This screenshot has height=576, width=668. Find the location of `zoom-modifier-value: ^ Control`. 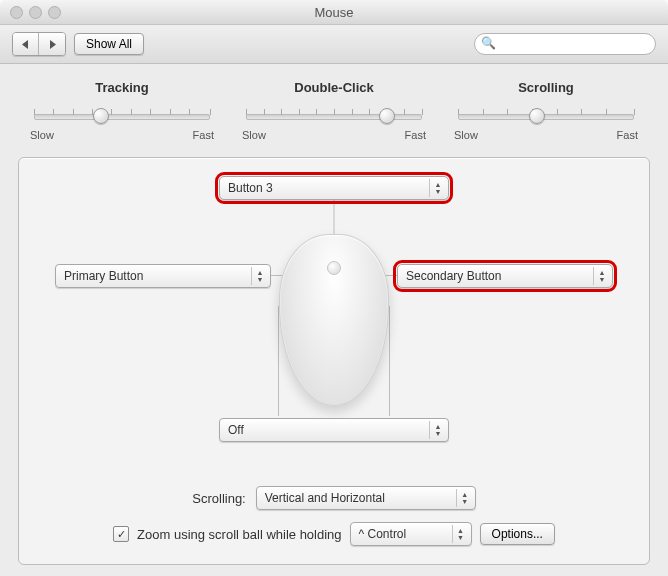

zoom-modifier-value: ^ Control is located at coordinates (383, 534).